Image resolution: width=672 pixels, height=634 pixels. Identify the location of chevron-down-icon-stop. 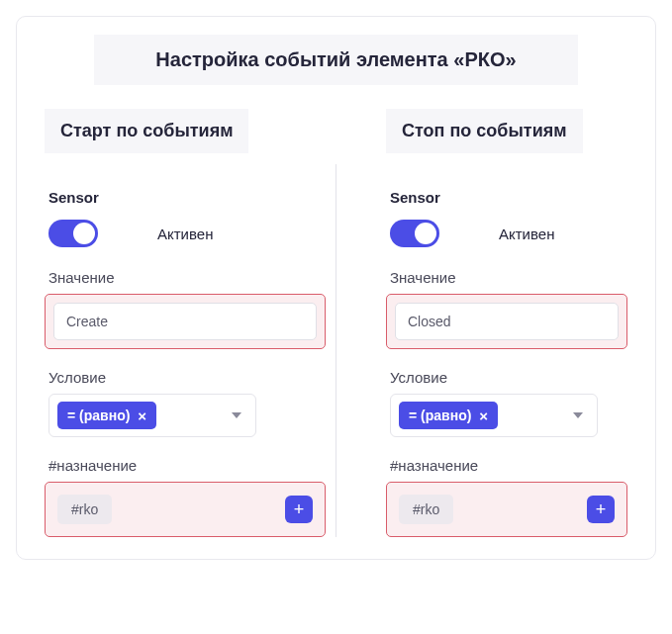
(578, 415).